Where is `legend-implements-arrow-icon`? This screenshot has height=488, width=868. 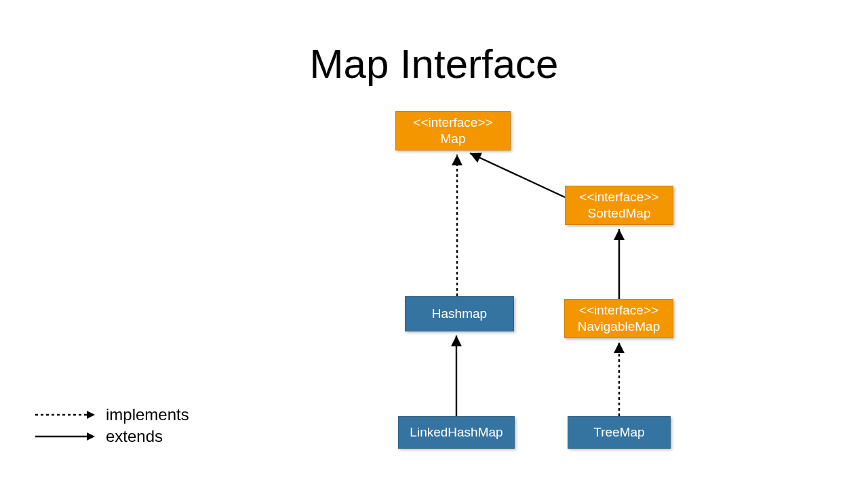 legend-implements-arrow-icon is located at coordinates (64, 415).